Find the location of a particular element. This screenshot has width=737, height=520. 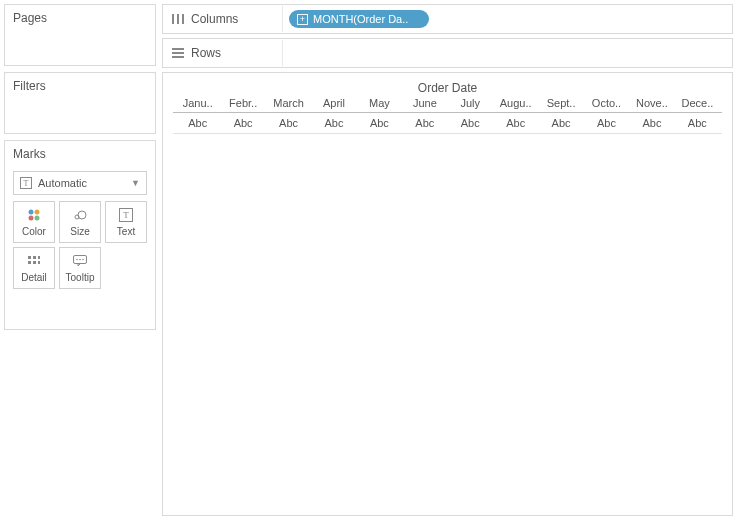

expand-icon: + is located at coordinates (302, 20).